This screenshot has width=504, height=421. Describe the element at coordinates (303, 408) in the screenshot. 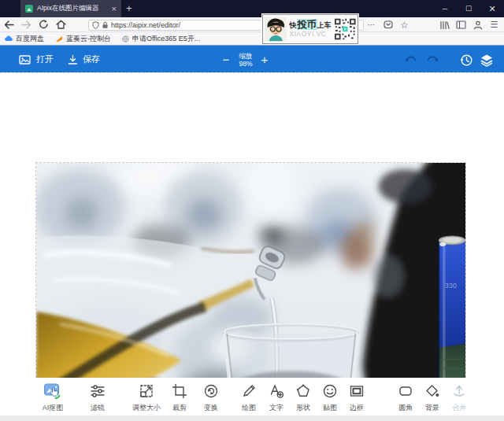

I see `tool-label: 形状` at that location.